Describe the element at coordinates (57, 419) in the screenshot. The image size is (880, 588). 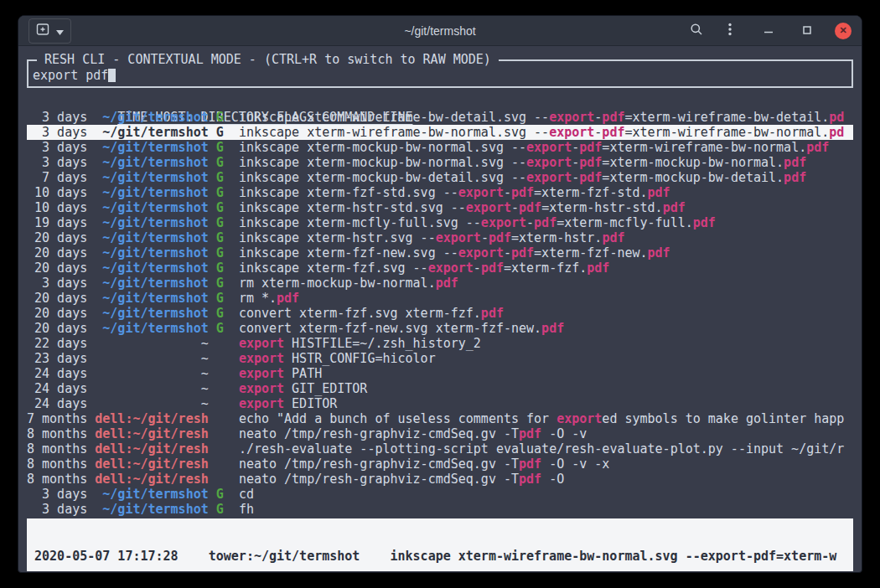
I see `row-time: 7 months` at that location.